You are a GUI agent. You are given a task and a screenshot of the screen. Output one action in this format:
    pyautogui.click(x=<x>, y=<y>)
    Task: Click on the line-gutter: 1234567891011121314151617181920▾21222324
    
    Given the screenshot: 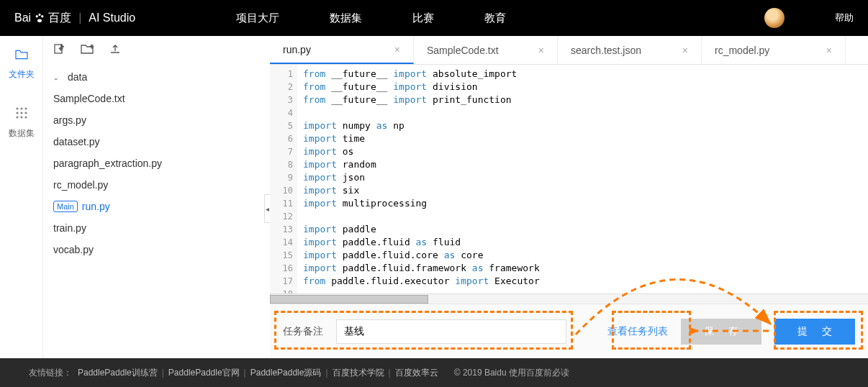 What is the action you would take?
    pyautogui.click(x=284, y=179)
    